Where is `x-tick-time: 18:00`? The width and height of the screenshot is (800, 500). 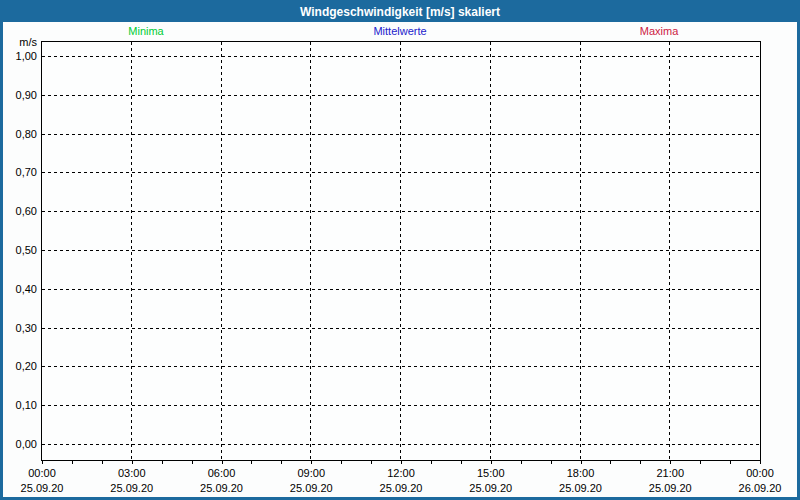
x-tick-time: 18:00 is located at coordinates (581, 473).